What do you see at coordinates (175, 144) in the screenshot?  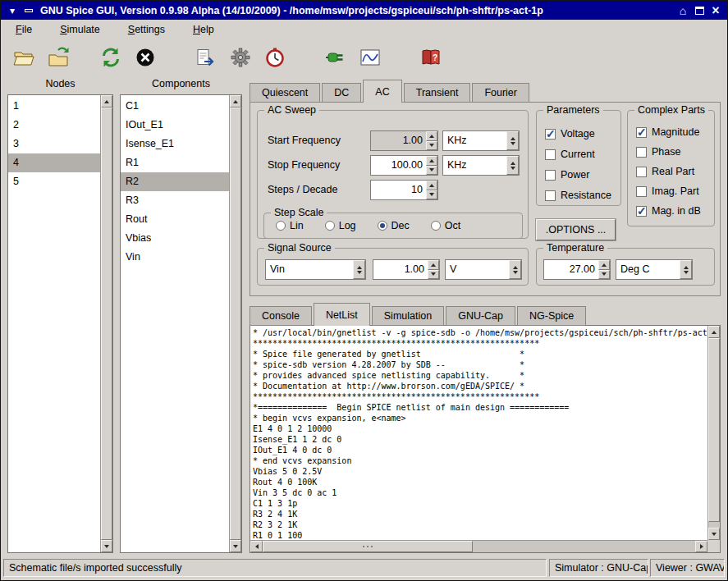 I see `component-list-item: Isense_E1` at bounding box center [175, 144].